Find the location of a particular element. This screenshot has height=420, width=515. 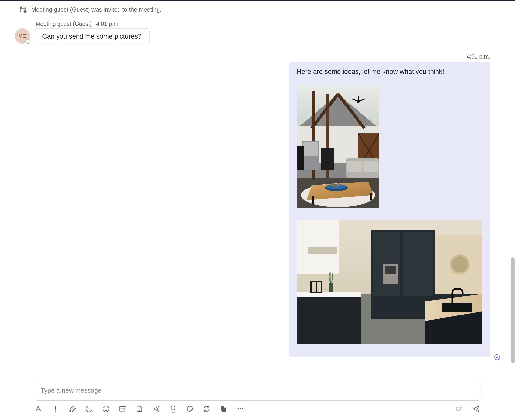

send-icon is located at coordinates (476, 409).